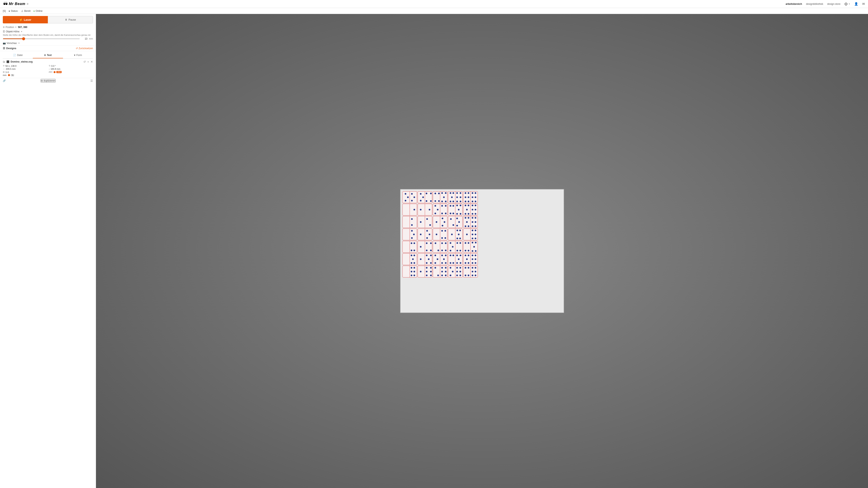 The height and width of the screenshot is (488, 868). I want to click on logo-text: Mr Beam, so click(17, 4).